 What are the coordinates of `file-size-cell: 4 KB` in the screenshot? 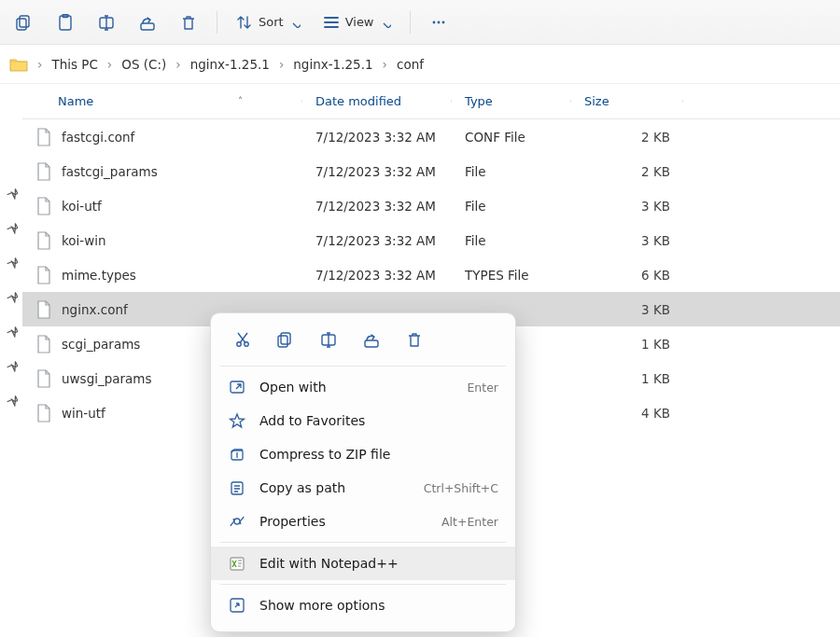 It's located at (627, 413).